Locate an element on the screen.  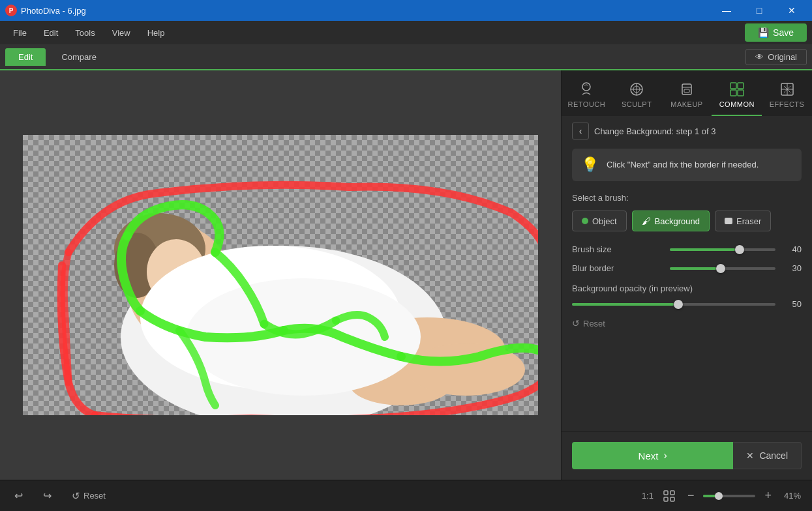
effects-icon is located at coordinates (787, 89).